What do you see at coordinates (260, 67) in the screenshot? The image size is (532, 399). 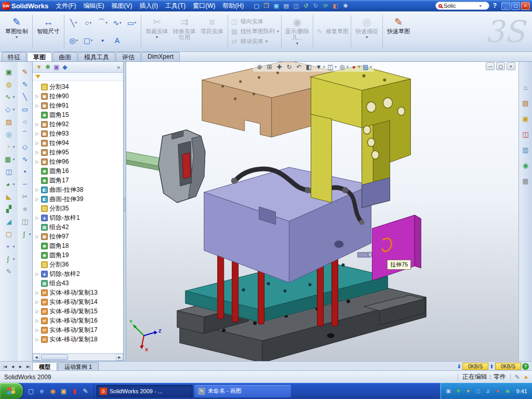 I see `zoom-fit-icon: ⊕` at bounding box center [260, 67].